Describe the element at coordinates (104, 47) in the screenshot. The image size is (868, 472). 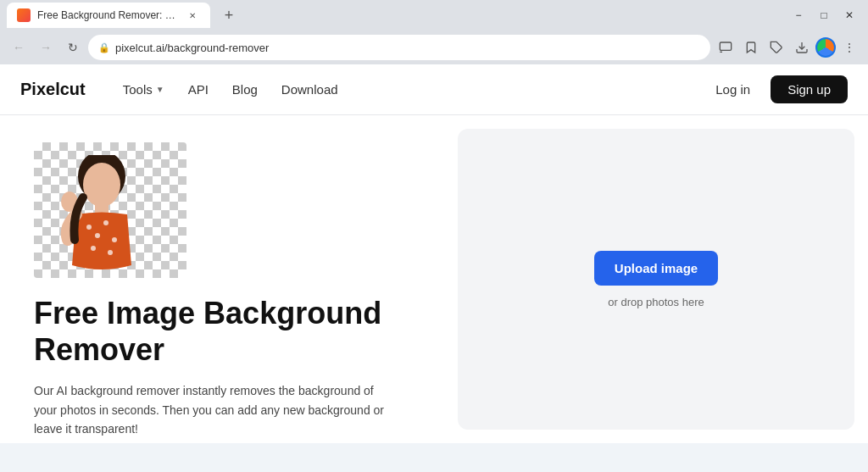
I see `lock-icon: 🔒` at that location.